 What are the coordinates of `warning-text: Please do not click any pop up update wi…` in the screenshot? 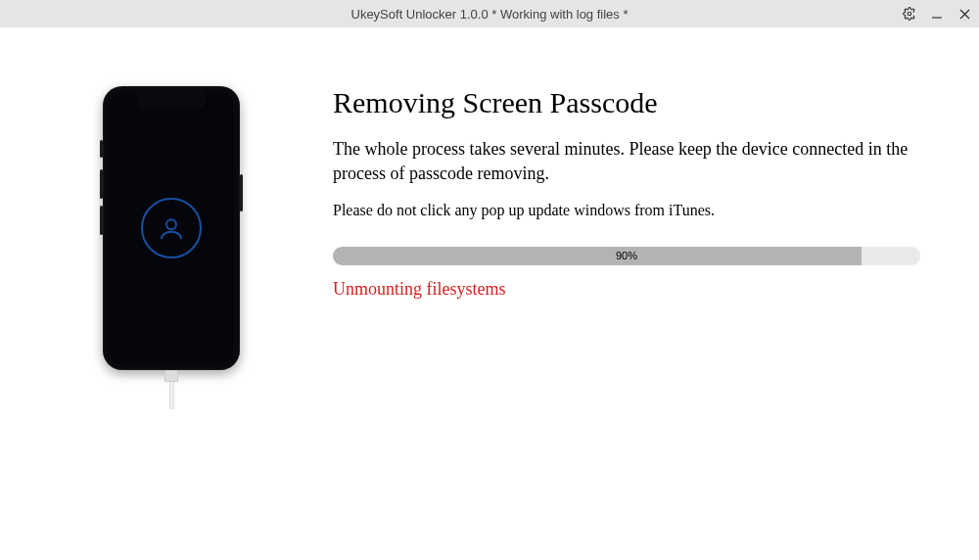 It's located at (627, 210).